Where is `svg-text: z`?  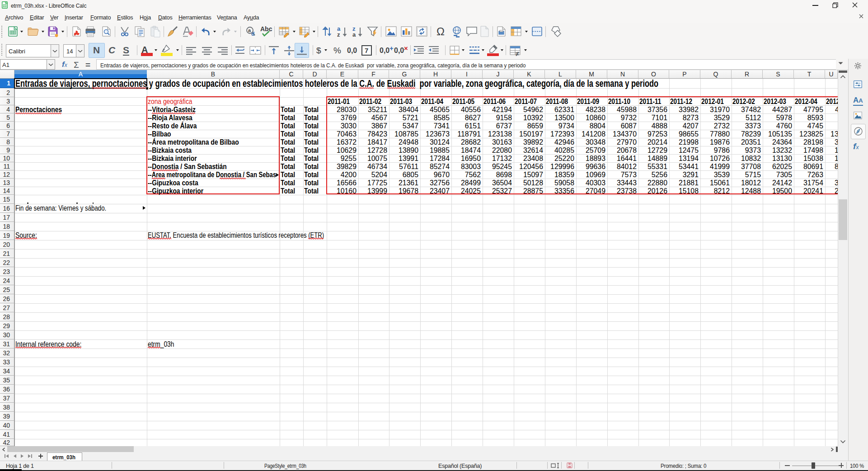
svg-text: z is located at coordinates (339, 34).